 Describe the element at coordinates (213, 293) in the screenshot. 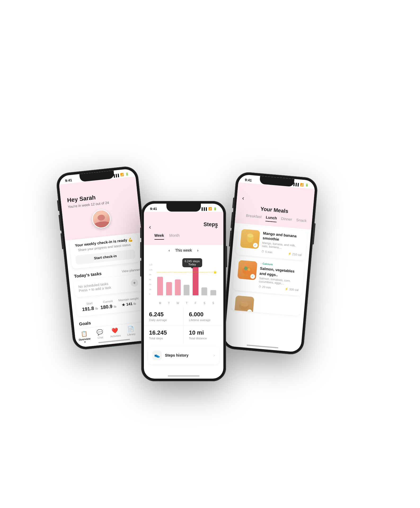

I see `bar-group-s2` at that location.